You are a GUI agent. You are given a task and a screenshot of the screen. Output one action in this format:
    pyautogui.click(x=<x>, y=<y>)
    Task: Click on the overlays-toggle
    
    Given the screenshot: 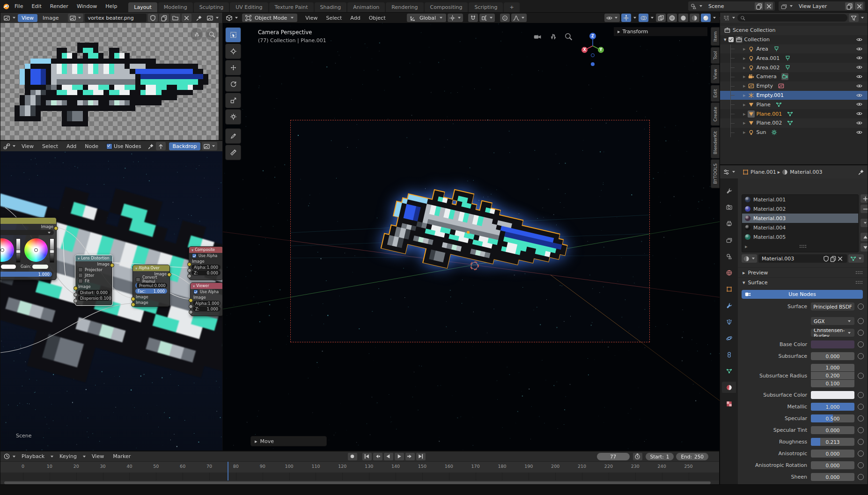 What is the action you would take?
    pyautogui.click(x=643, y=18)
    